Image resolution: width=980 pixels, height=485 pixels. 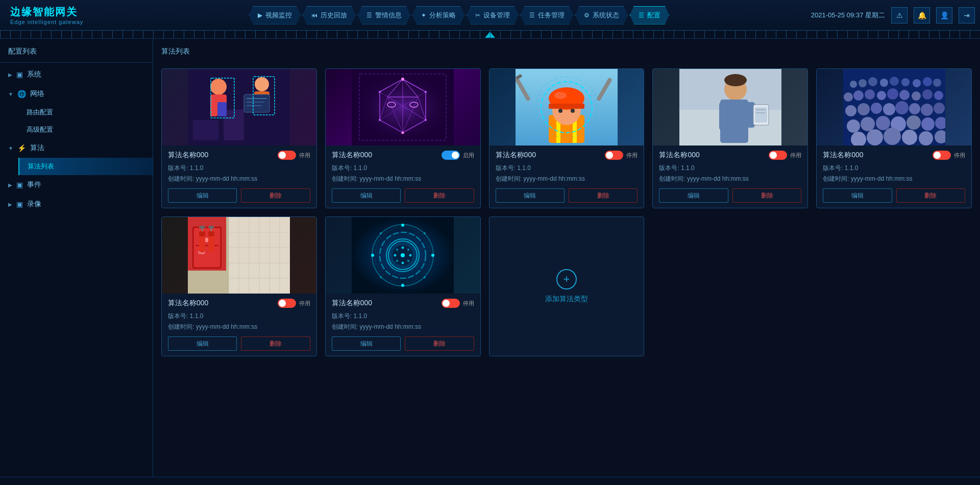 I want to click on tab-history: ⏮ 历史回放, so click(x=329, y=15).